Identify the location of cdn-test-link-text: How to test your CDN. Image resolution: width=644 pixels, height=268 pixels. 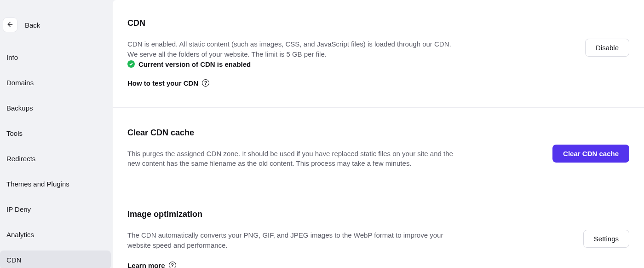
(163, 83).